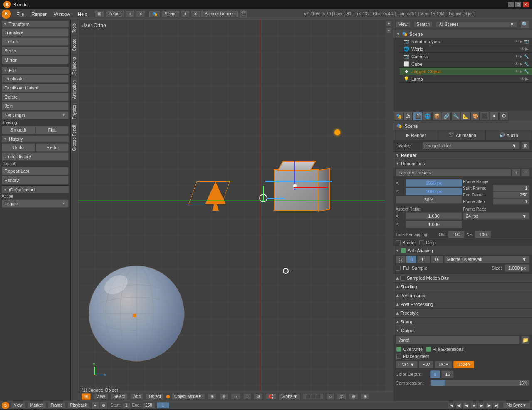  Describe the element at coordinates (163, 405) in the screenshot. I see `current-frame: 1` at that location.